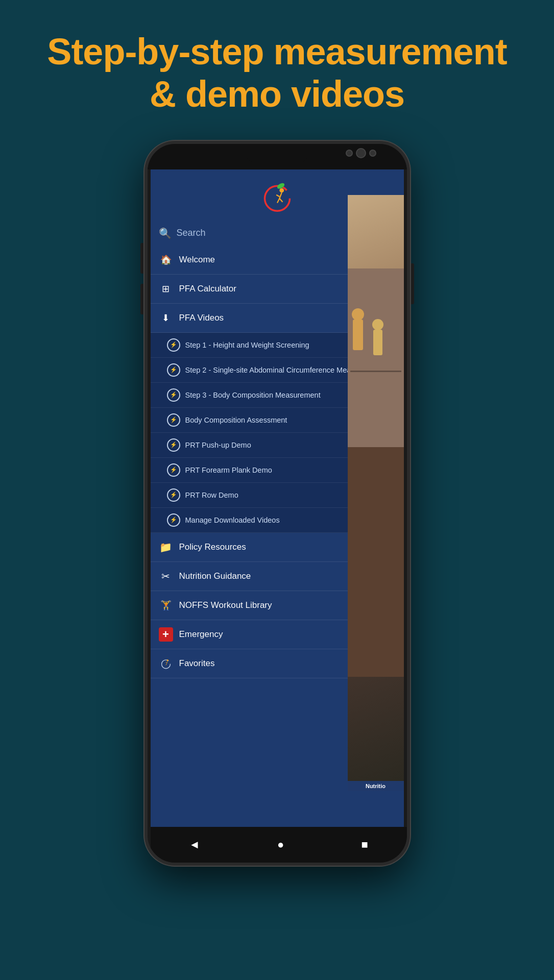 The image size is (554, 980). What do you see at coordinates (279, 845) in the screenshot?
I see `bottom-navigation: ◄ ● ■` at bounding box center [279, 845].